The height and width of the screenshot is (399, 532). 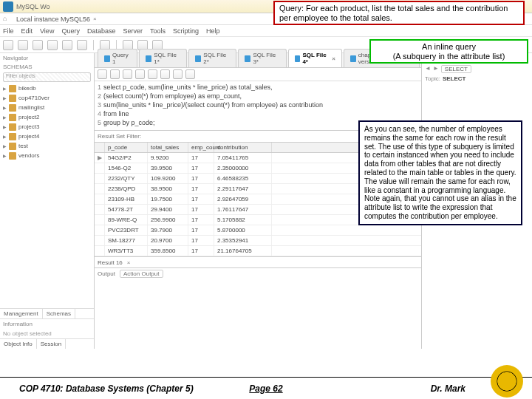 I want to click on cell: 7.05411765, so click(x=243, y=158).